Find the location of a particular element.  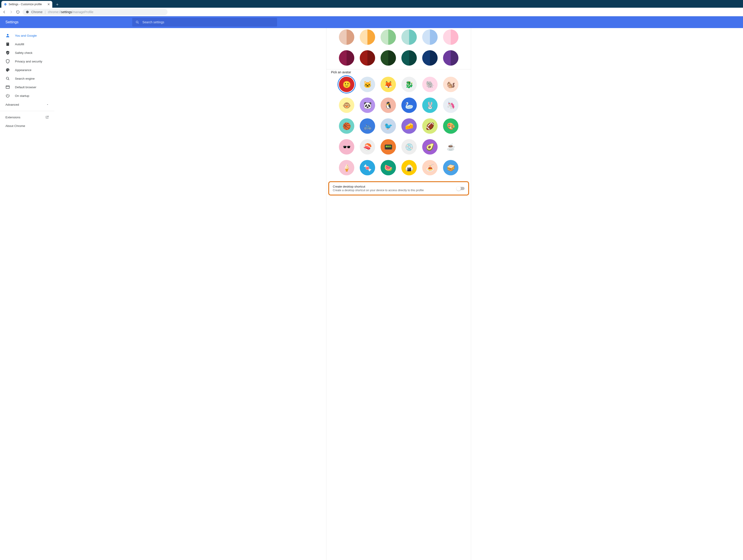

sidebar-advanced: Advanced is located at coordinates (27, 105).